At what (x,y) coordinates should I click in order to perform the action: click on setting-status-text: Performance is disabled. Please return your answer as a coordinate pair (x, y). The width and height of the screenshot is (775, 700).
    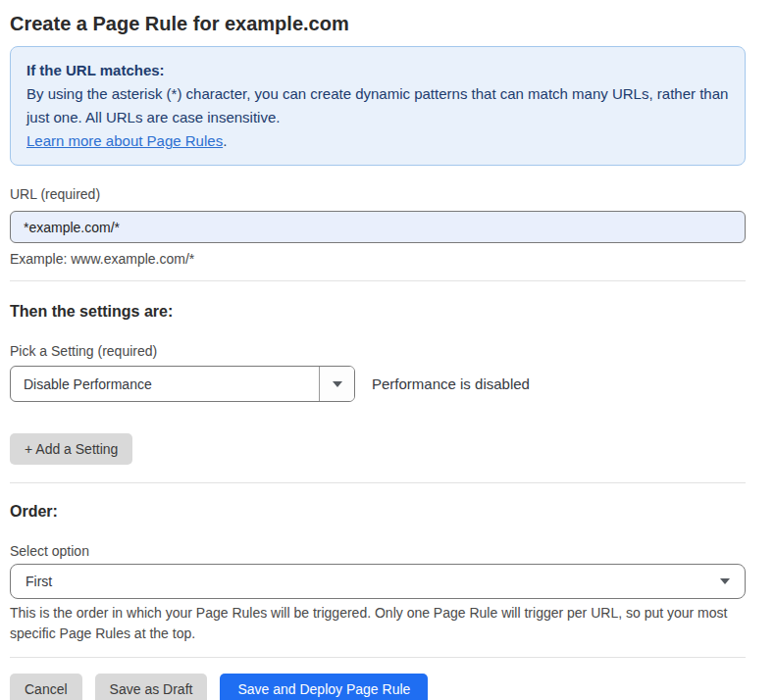
    Looking at the image, I should click on (451, 384).